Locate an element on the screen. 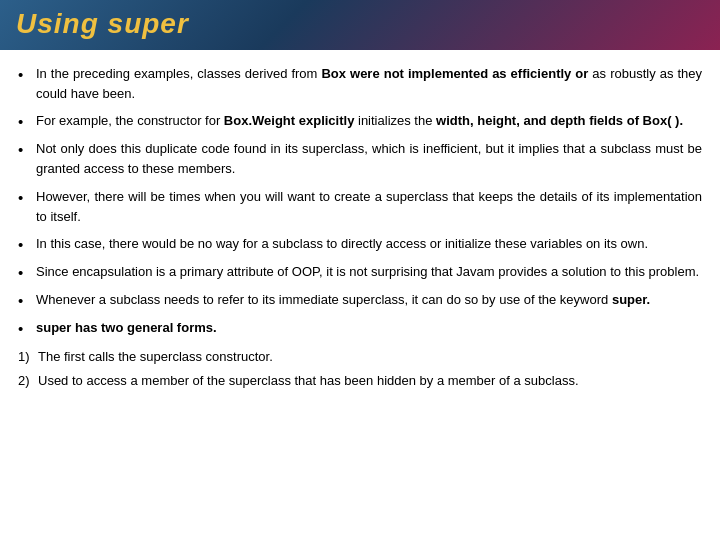  list-item: • In the preceding examples, classes der… is located at coordinates (360, 84).